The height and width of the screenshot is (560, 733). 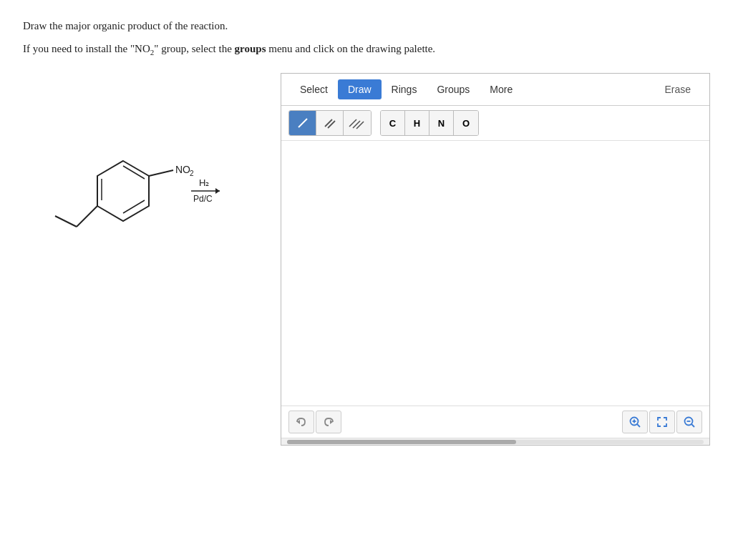 What do you see at coordinates (330, 123) in the screenshot?
I see `bond-group` at bounding box center [330, 123].